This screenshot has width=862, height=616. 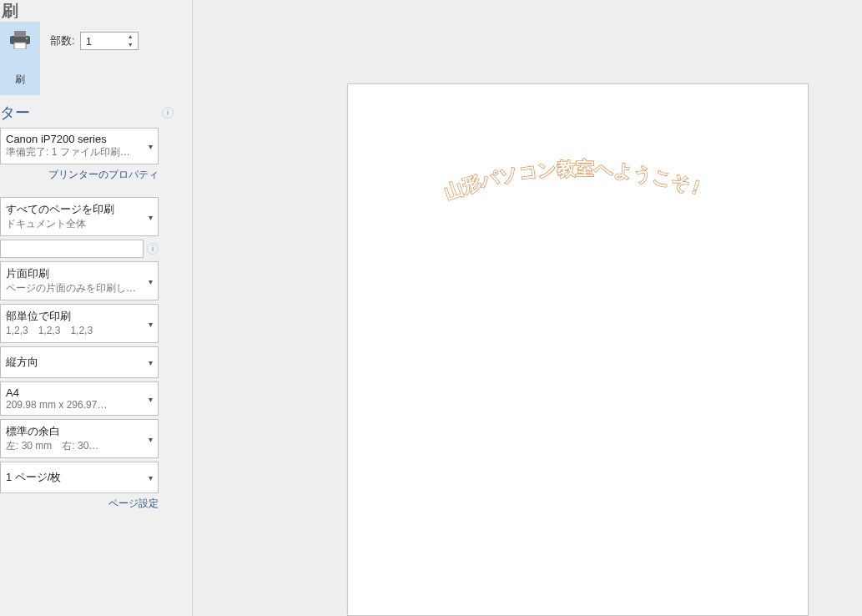 What do you see at coordinates (73, 289) in the screenshot?
I see `duplex-sub: ページの片面のみを印刷し…` at bounding box center [73, 289].